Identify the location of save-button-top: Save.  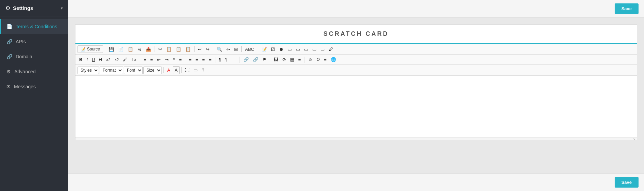
(627, 9).